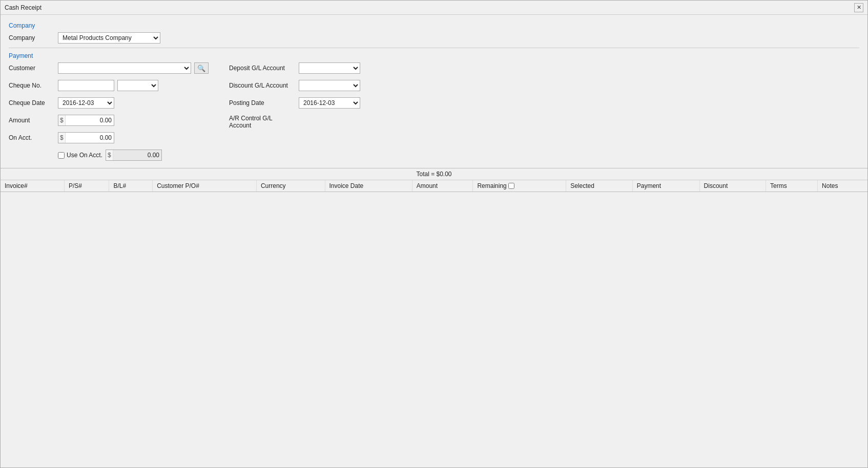  Describe the element at coordinates (90, 138) in the screenshot. I see `onacct-value: 0.00` at that location.